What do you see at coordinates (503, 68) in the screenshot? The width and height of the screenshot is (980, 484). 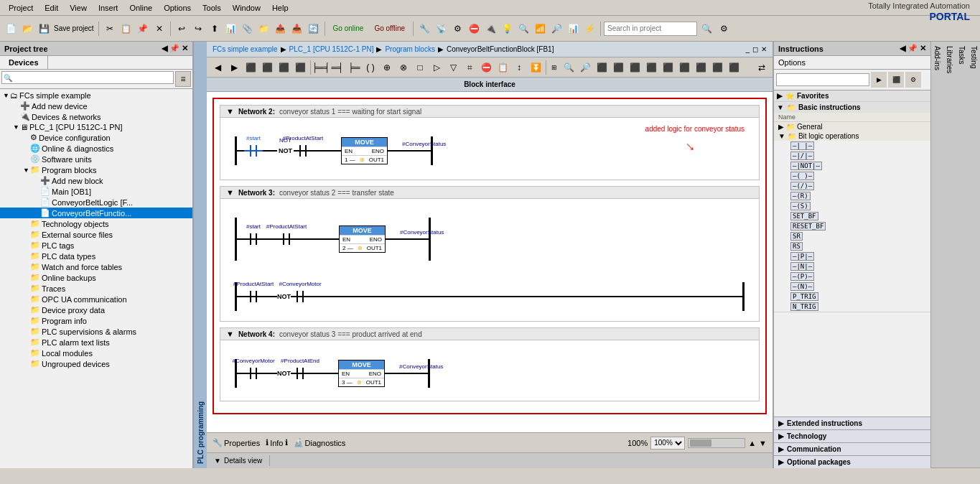 I see `et18: 📋` at bounding box center [503, 68].